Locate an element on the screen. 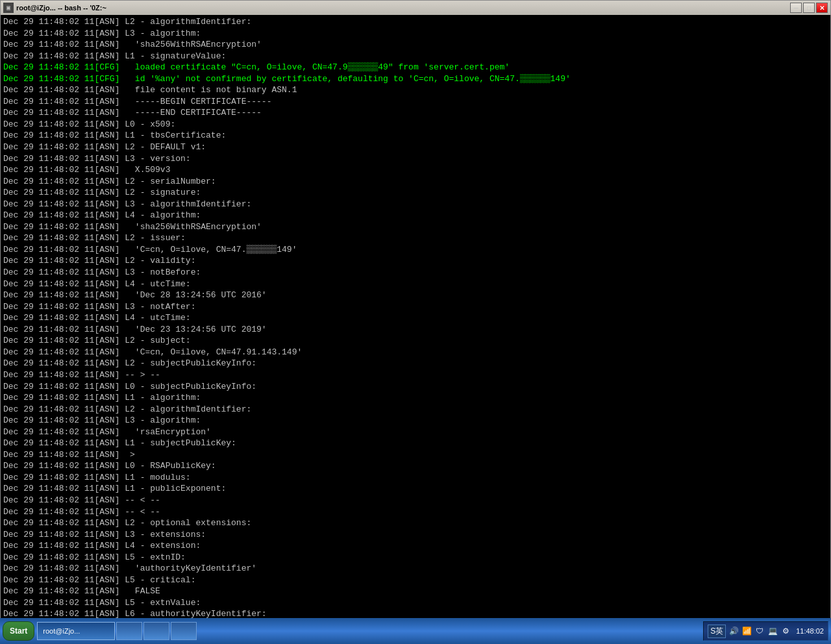  terminal-line: Dec 29 11:48:02 11[ASN] L0 - x509: is located at coordinates (416, 125).